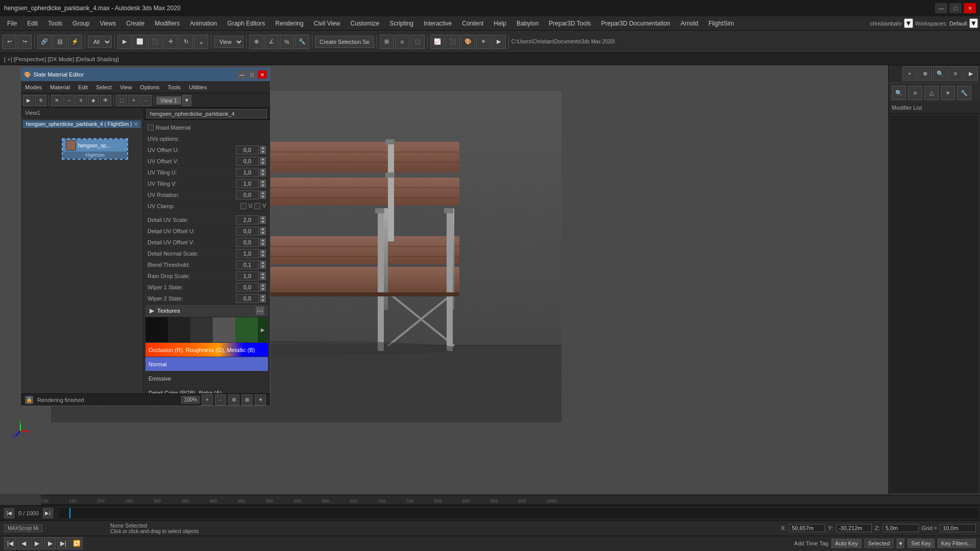 The height and width of the screenshot is (551, 980). What do you see at coordinates (689, 23) in the screenshot?
I see `menu-arnold: Arnold` at bounding box center [689, 23].